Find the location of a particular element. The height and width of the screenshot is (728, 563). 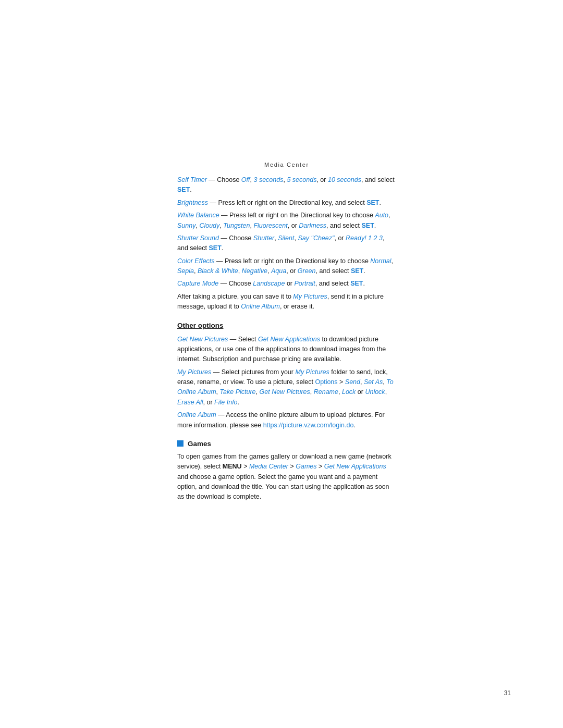

games-blue-square-icon is located at coordinates (180, 443).